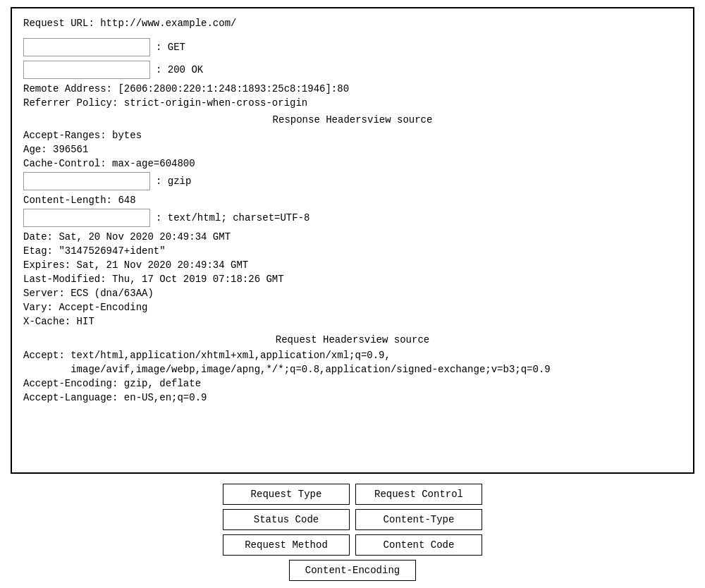 The width and height of the screenshot is (705, 588). Describe the element at coordinates (352, 570) in the screenshot. I see `button-row-4: Content-Encoding` at that location.